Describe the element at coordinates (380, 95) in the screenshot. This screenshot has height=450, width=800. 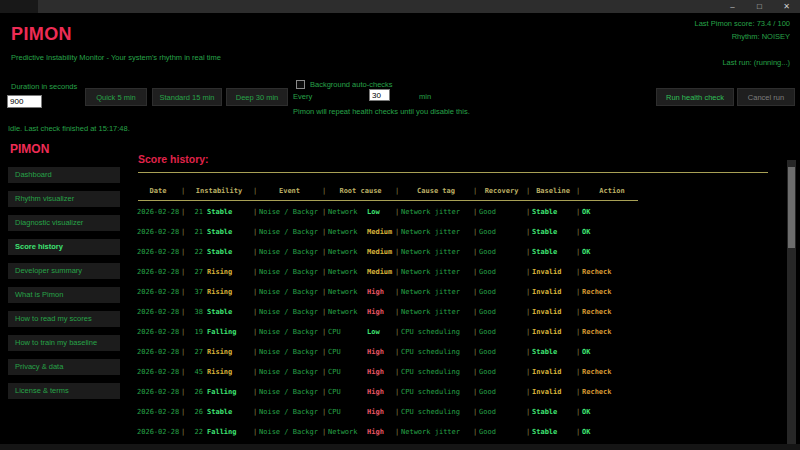
I see `interval-input` at that location.